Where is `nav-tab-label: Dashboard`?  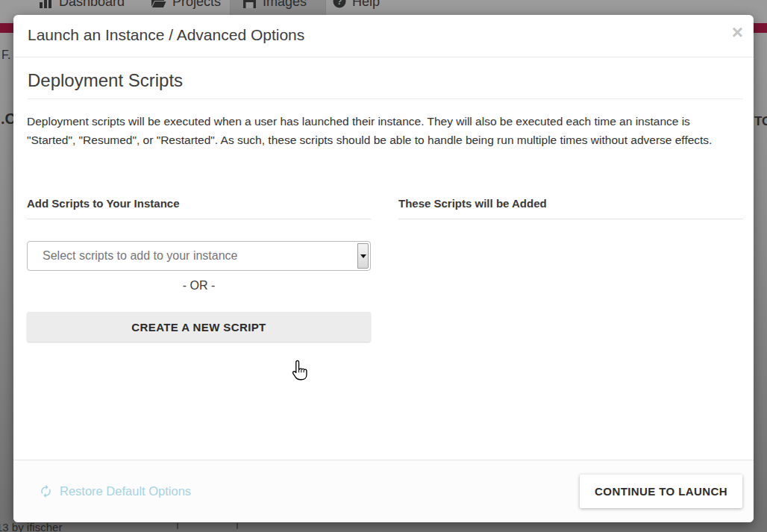 nav-tab-label: Dashboard is located at coordinates (92, 4).